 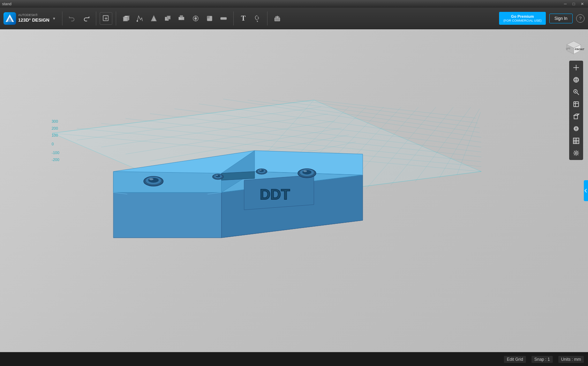 What do you see at coordinates (522, 16) in the screenshot?
I see `premium-label: Go Premium` at bounding box center [522, 16].